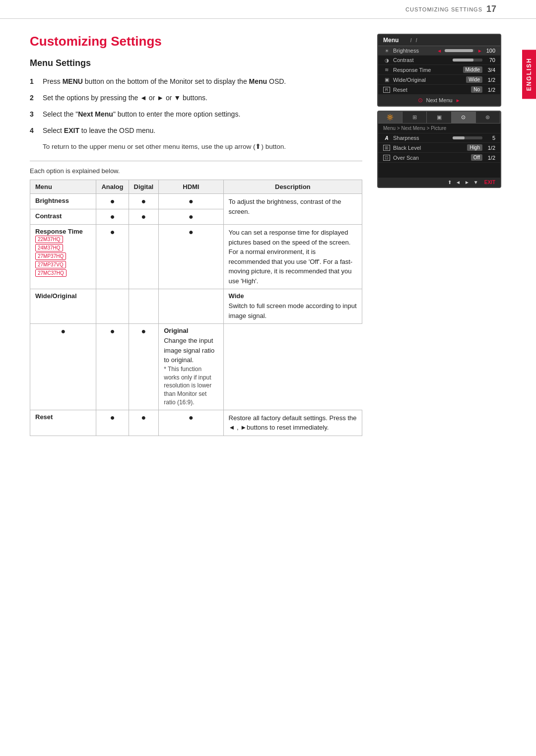 The height and width of the screenshot is (756, 536). I want to click on brightness-icon: ☀, so click(387, 51).